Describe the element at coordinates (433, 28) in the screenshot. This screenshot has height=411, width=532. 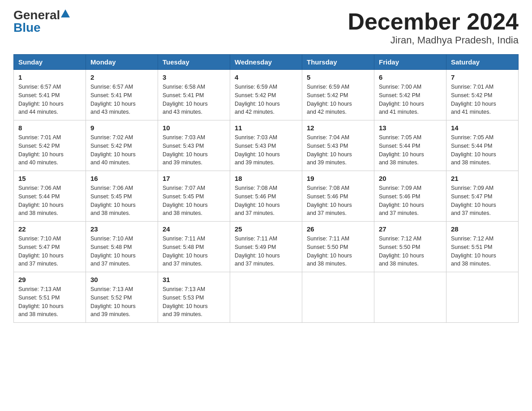
I see `title-block: December 2024 Jiran, Madhya Pradesh, Ind…` at that location.